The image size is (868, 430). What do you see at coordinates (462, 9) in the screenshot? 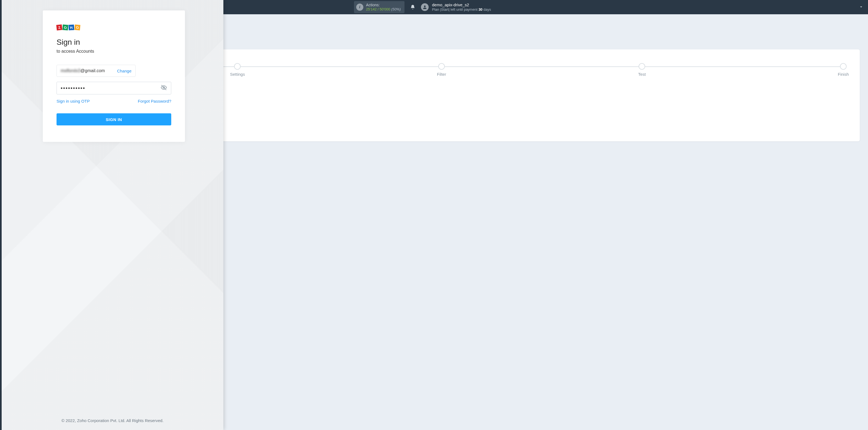
I see `user-plan: Plan |Start| left until payment 30 days` at bounding box center [462, 9].